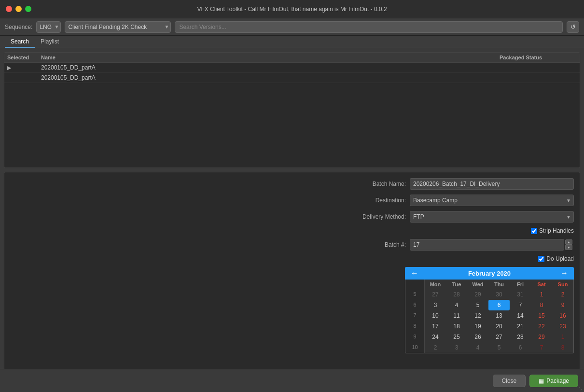 The height and width of the screenshot is (392, 584). I want to click on cal-cell: 31, so click(520, 294).